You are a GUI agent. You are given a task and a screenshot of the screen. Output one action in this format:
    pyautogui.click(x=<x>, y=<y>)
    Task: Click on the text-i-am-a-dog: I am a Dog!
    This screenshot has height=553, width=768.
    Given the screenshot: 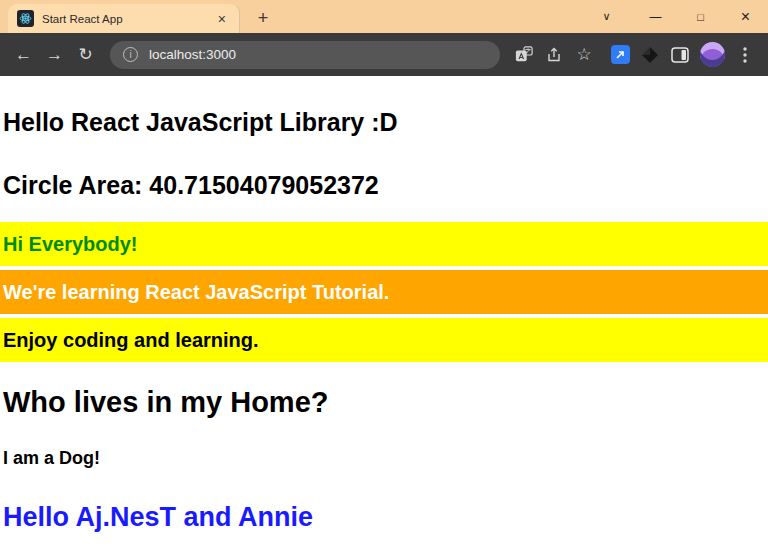 What is the action you would take?
    pyautogui.click(x=384, y=458)
    